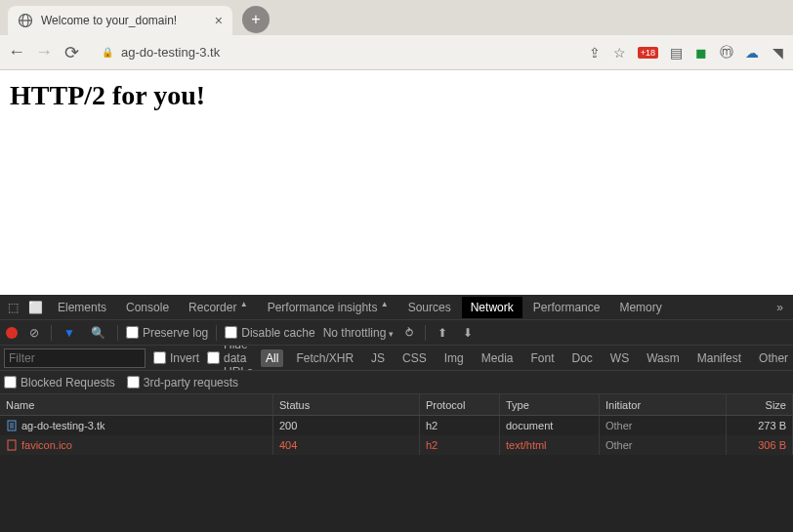  What do you see at coordinates (779, 307) in the screenshot?
I see `tabs-overflow-icon: »` at bounding box center [779, 307].